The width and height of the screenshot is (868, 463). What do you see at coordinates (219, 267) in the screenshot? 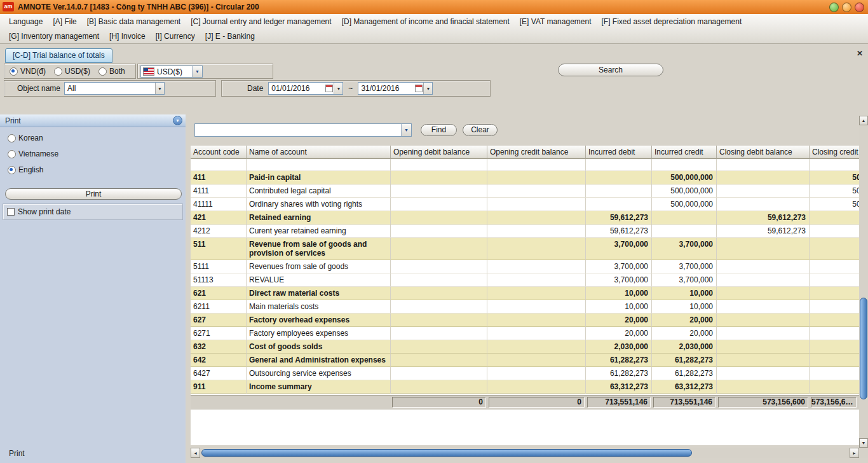
I see `cell-code: 5111` at bounding box center [219, 267].